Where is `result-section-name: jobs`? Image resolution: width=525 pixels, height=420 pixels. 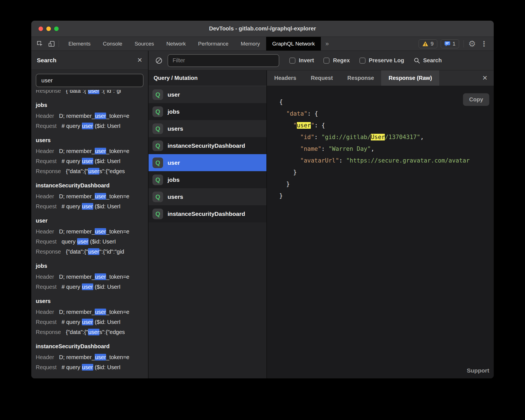
result-section-name: jobs is located at coordinates (90, 105).